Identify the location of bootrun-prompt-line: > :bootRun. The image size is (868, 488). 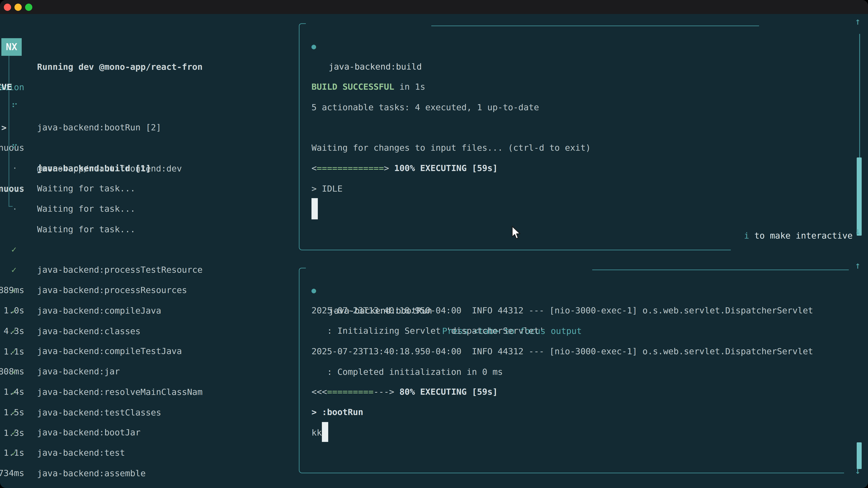
(337, 412).